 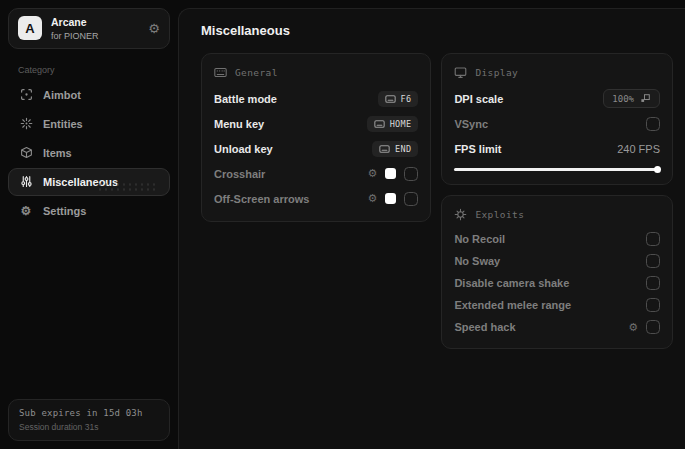 I want to click on exploits-panel-header: Exploits, so click(x=557, y=214).